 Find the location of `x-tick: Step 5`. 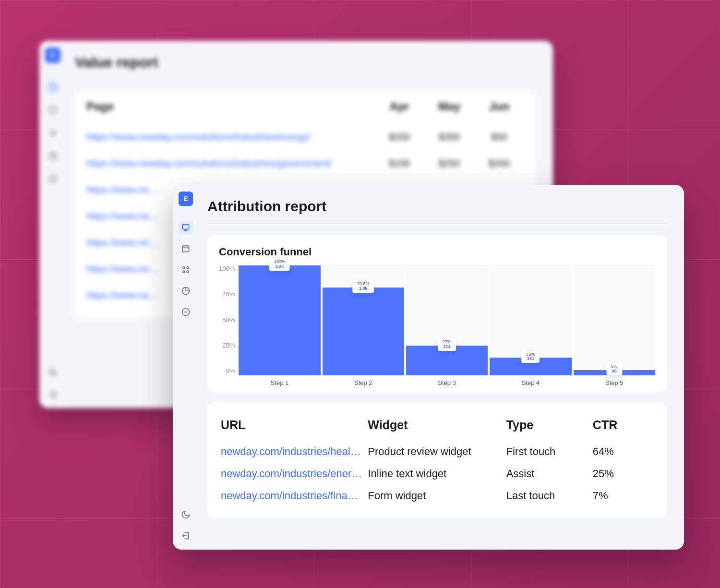

x-tick: Step 5 is located at coordinates (614, 383).